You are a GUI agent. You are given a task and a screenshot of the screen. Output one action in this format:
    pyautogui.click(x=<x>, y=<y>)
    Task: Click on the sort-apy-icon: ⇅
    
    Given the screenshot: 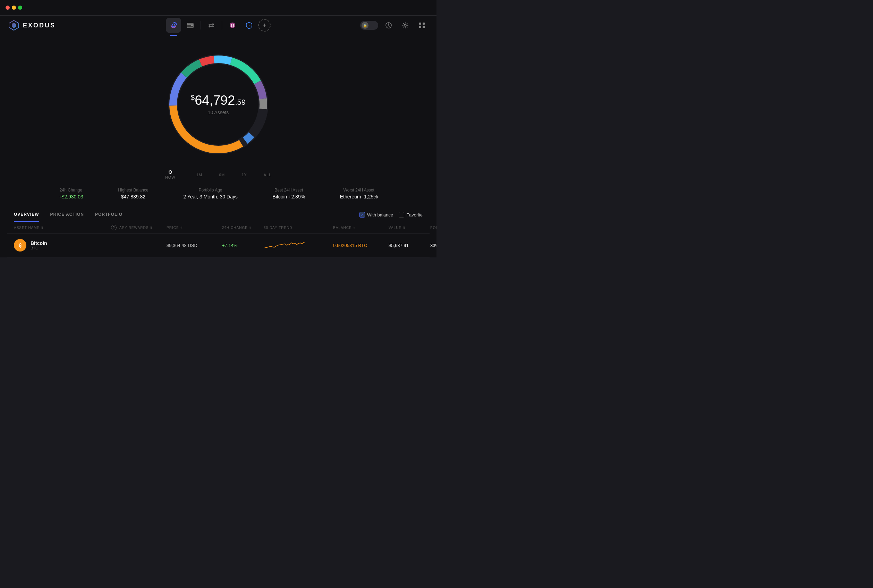 What is the action you would take?
    pyautogui.click(x=152, y=228)
    